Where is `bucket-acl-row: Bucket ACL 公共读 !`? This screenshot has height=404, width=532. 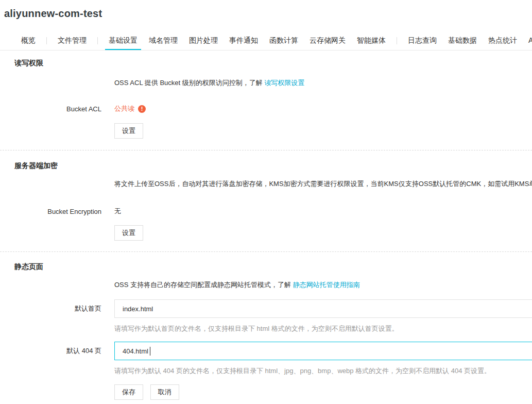
bucket-acl-row: Bucket ACL 公共读 ! is located at coordinates (273, 109).